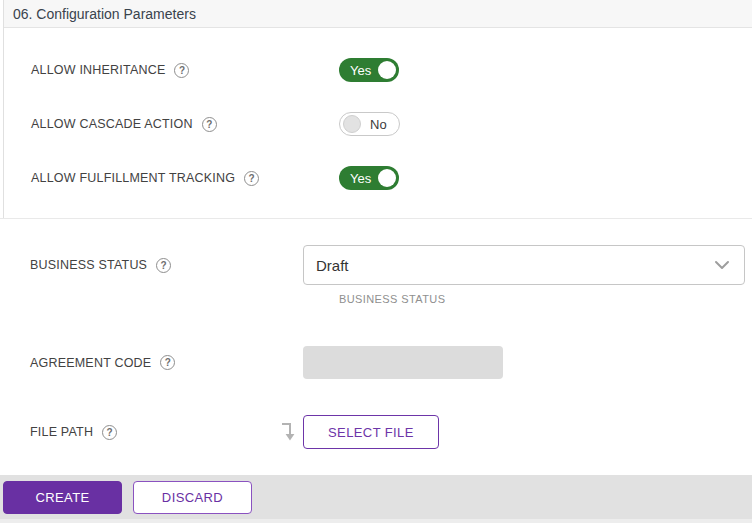 The height and width of the screenshot is (523, 752). Describe the element at coordinates (376, 499) in the screenshot. I see `footer-action-bar: CREATE DISCARD` at that location.